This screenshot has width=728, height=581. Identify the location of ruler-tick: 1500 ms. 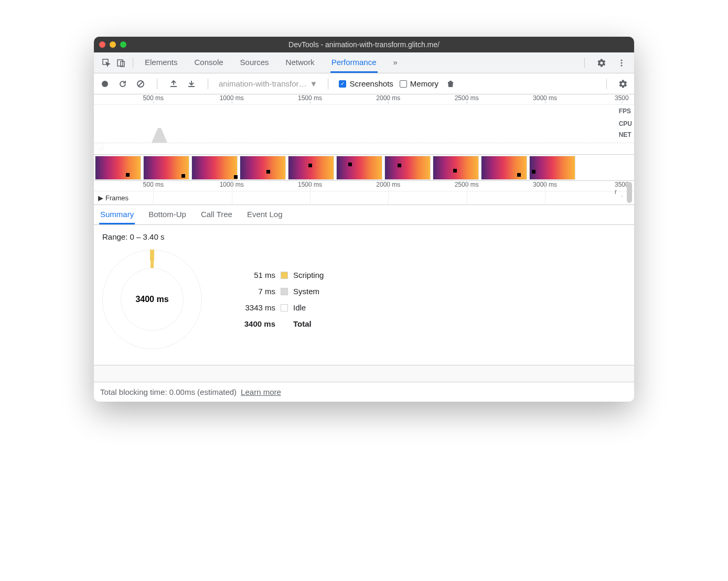
(310, 98).